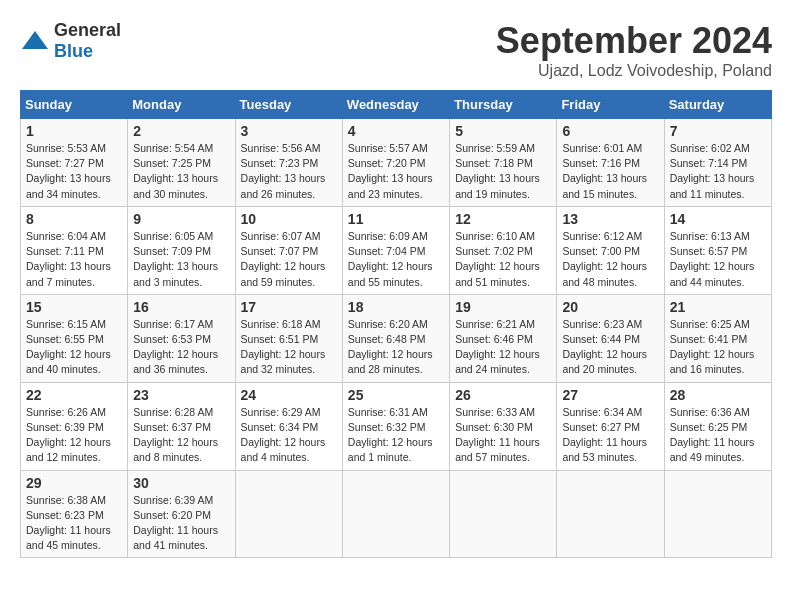 Image resolution: width=792 pixels, height=612 pixels. What do you see at coordinates (74, 105) in the screenshot?
I see `weekday-header-sunday: Sunday` at bounding box center [74, 105].